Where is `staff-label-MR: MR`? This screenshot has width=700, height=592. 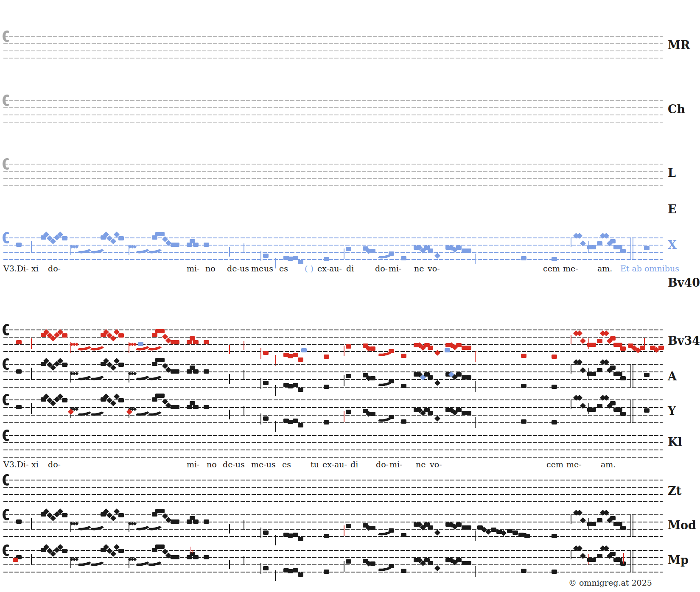
staff-label-MR: MR is located at coordinates (684, 45).